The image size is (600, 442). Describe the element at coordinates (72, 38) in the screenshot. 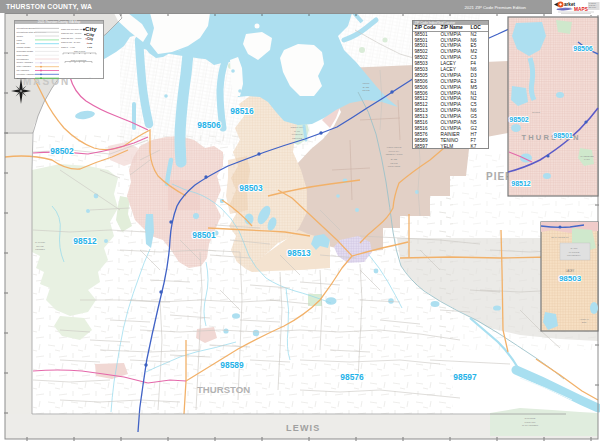

I see `svg-text: Class 25,000 - 49,999` at that location.